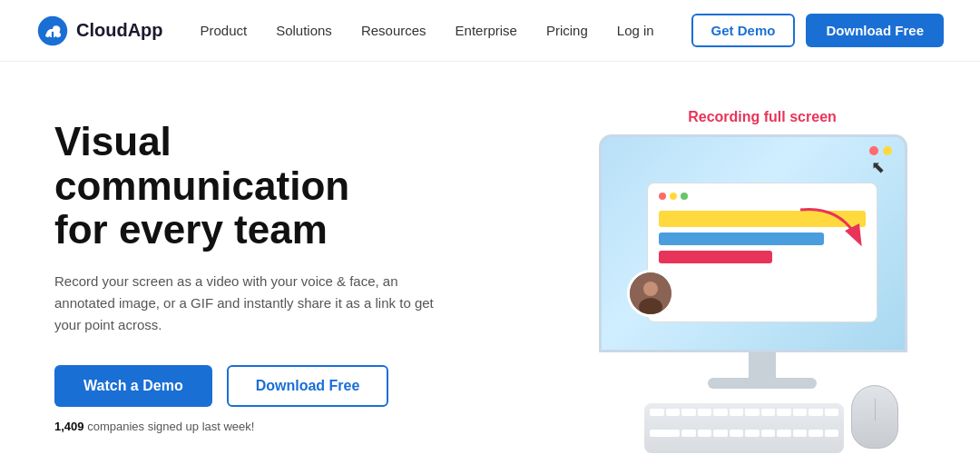 This screenshot has width=980, height=455. What do you see at coordinates (887, 151) in the screenshot?
I see `minimize-dot` at bounding box center [887, 151].